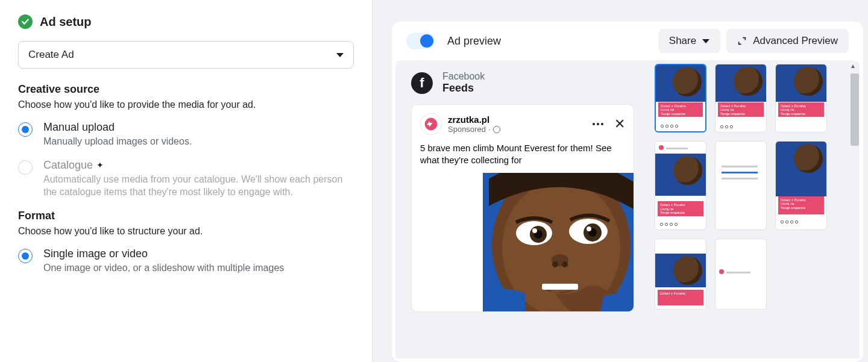  I want to click on format-heading: Format, so click(186, 216).